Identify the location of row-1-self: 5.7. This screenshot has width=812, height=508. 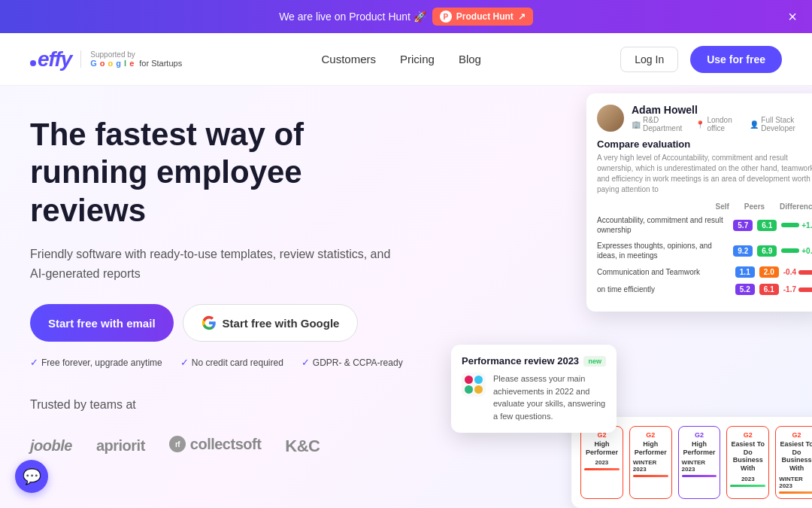
(743, 226).